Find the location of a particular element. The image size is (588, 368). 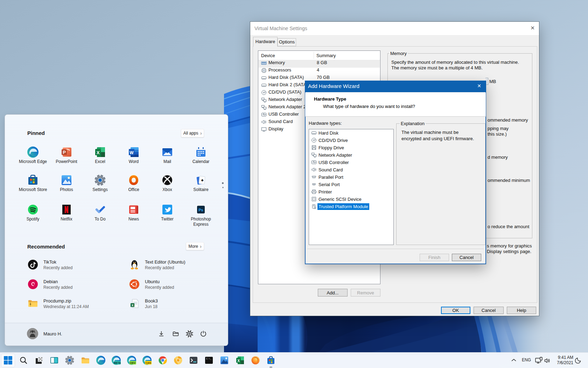

svg-text: BETA is located at coordinates (117, 363).